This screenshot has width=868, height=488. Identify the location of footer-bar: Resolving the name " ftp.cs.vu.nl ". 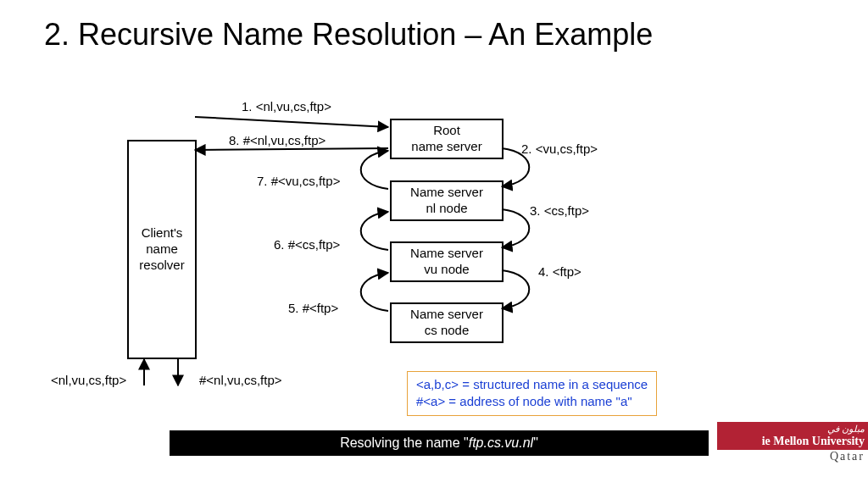
(439, 443).